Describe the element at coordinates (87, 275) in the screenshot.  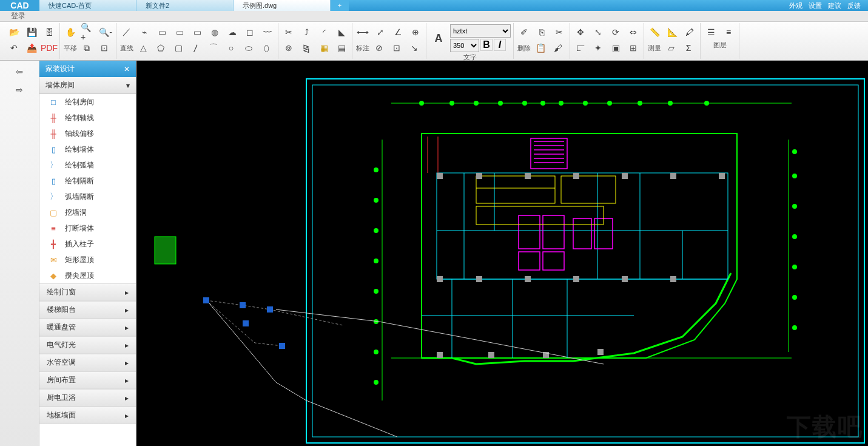
I see `tool-item-11: ◆攒尖屋顶` at that location.